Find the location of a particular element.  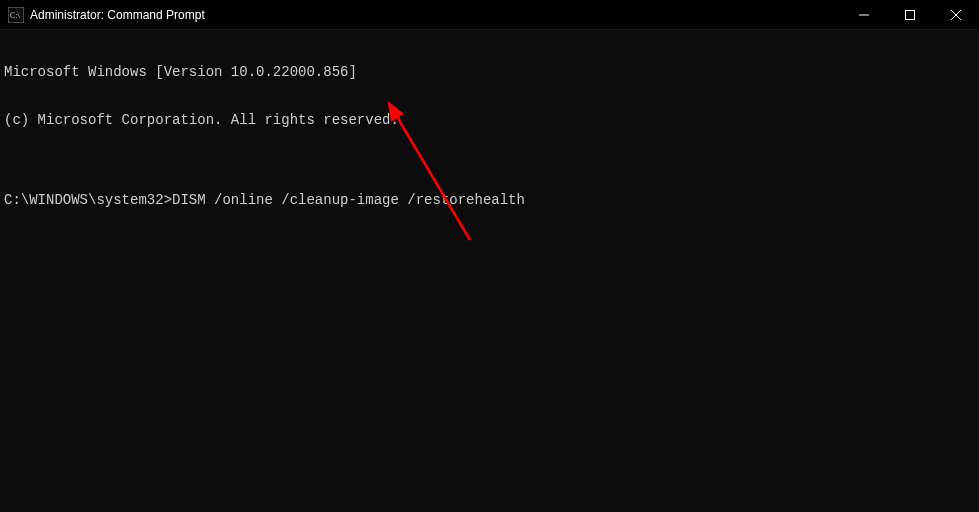

window-title: Administrator: Command Prompt is located at coordinates (436, 15).